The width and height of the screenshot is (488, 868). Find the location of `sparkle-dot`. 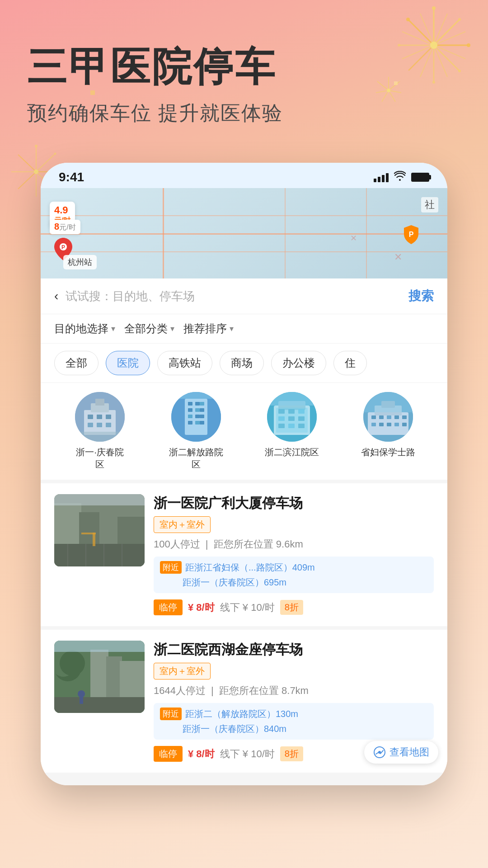

sparkle-dot is located at coordinates (396, 83).